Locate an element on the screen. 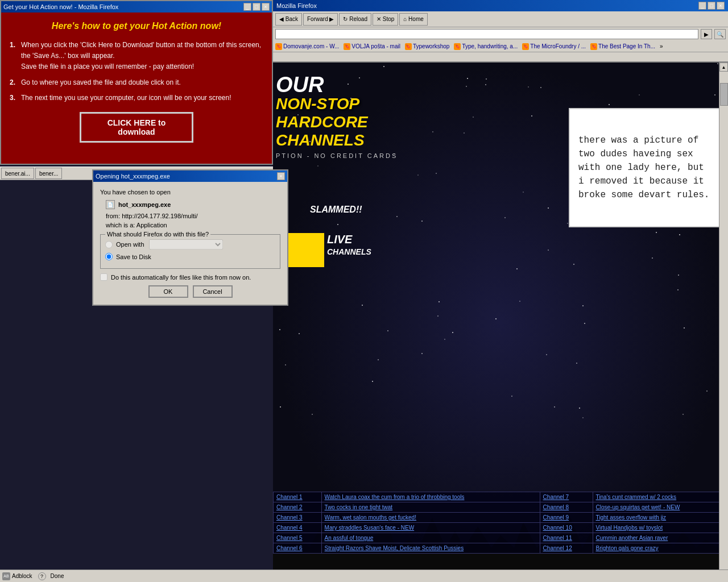 The width and height of the screenshot is (728, 582). popup-maximize-btn: □ is located at coordinates (257, 7).